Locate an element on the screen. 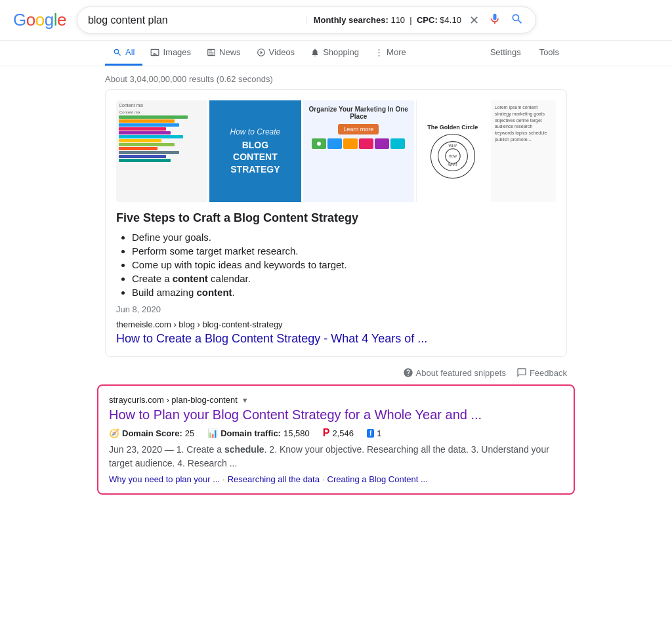 This screenshot has height=639, width=672. mic-icon is located at coordinates (495, 19).